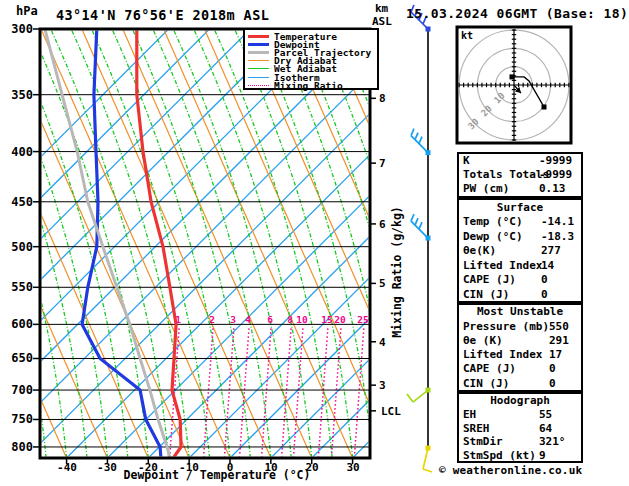 This screenshot has width=629, height=486. Describe the element at coordinates (382, 224) in the screenshot. I see `km-tick-label: 6` at that location.